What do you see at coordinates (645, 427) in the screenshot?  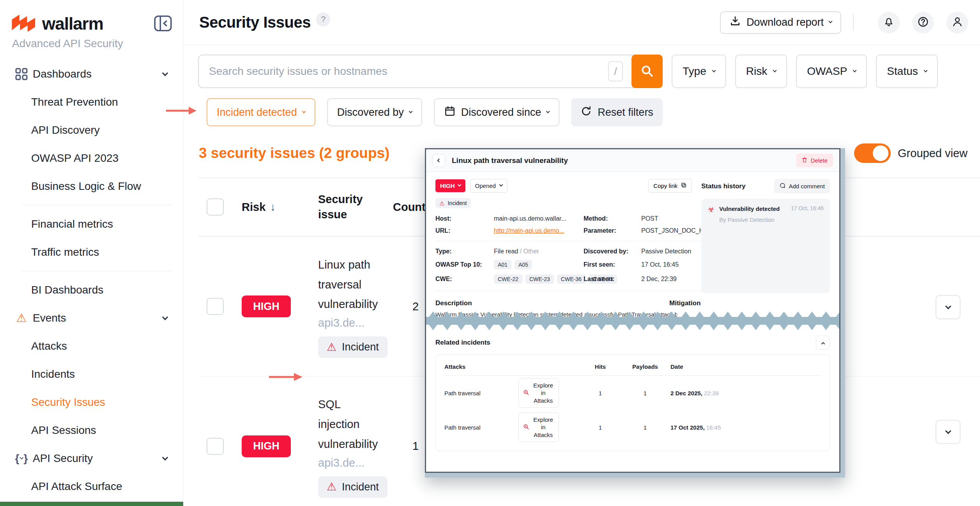 I see `payloads-value: 1` at bounding box center [645, 427].